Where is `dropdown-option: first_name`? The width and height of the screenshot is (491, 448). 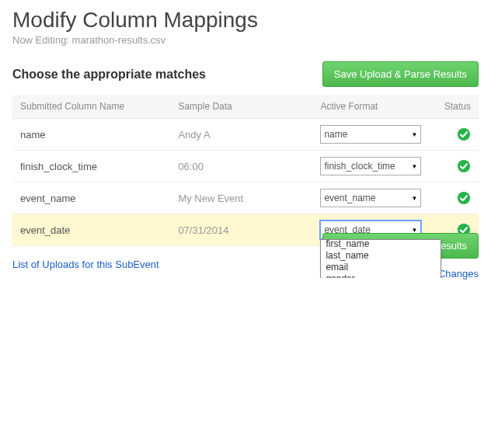
dropdown-option: first_name is located at coordinates (381, 245).